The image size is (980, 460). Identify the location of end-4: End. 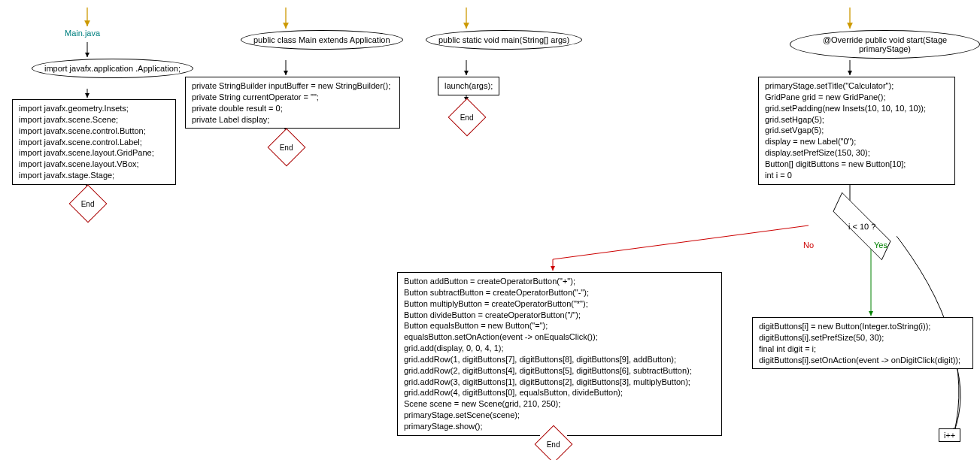
(554, 444).